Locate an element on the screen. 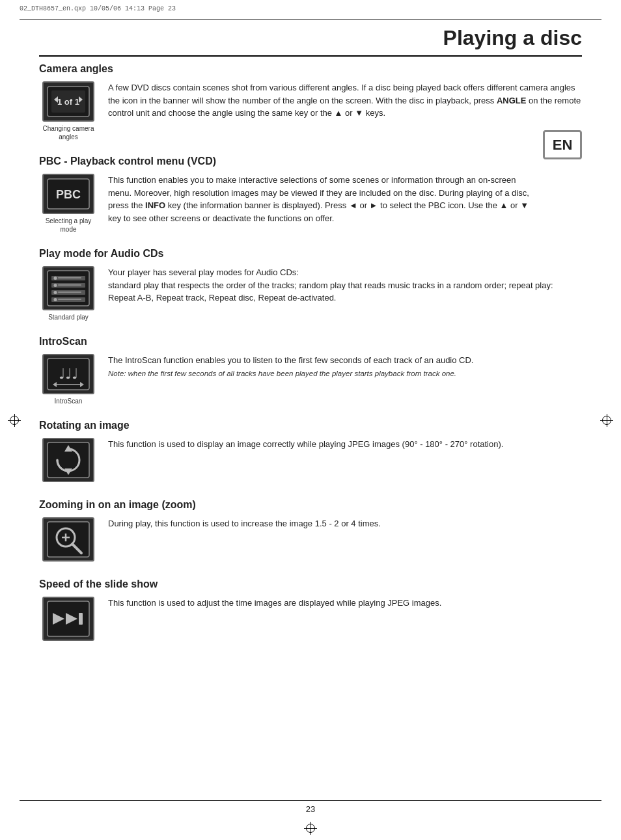  pbc-icon-caption: Selecting a playmode is located at coordinates (69, 225).